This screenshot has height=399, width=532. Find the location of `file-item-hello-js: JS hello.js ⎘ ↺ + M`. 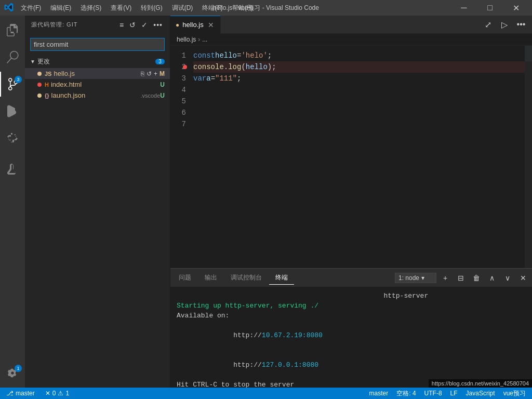

file-item-hello-js: JS hello.js ⎘ ↺ + M is located at coordinates (98, 74).